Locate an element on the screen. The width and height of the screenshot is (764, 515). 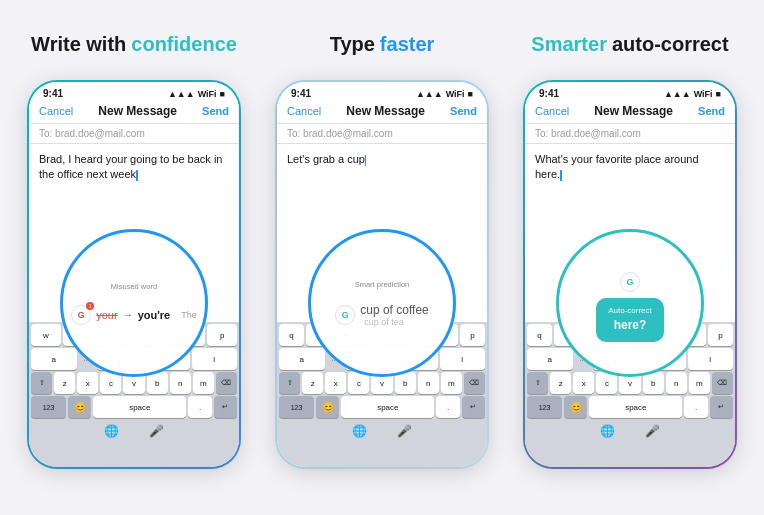
key-x2: x is located at coordinates (336, 383).